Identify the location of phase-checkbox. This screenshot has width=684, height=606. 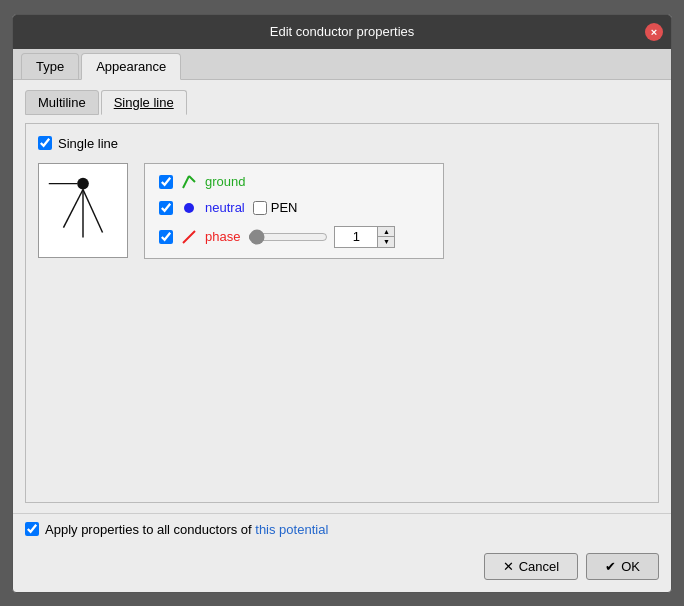
(166, 237).